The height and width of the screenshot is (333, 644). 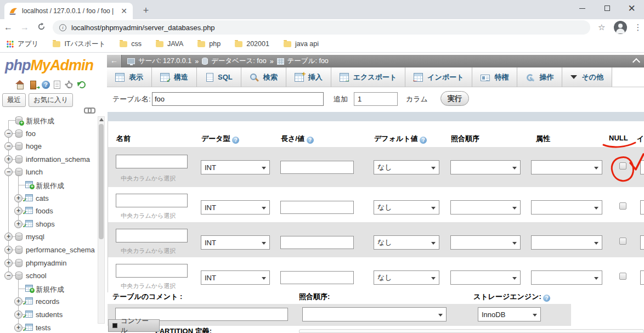 What do you see at coordinates (264, 77) in the screenshot?
I see `tab-search: 検索` at bounding box center [264, 77].